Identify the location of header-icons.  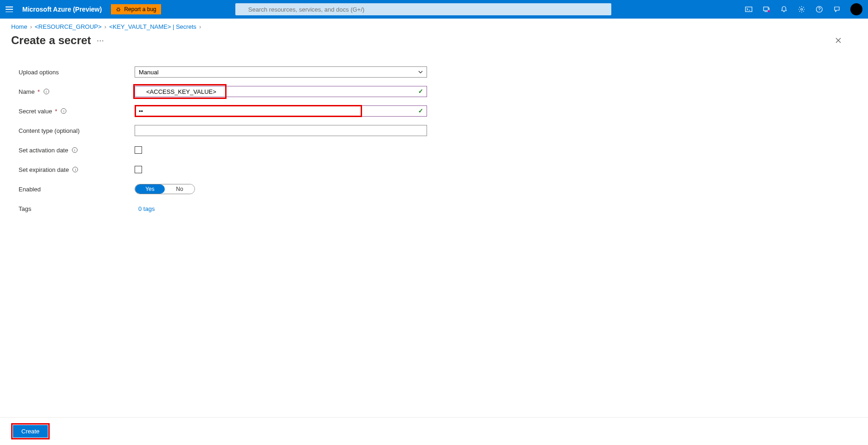
(804, 9).